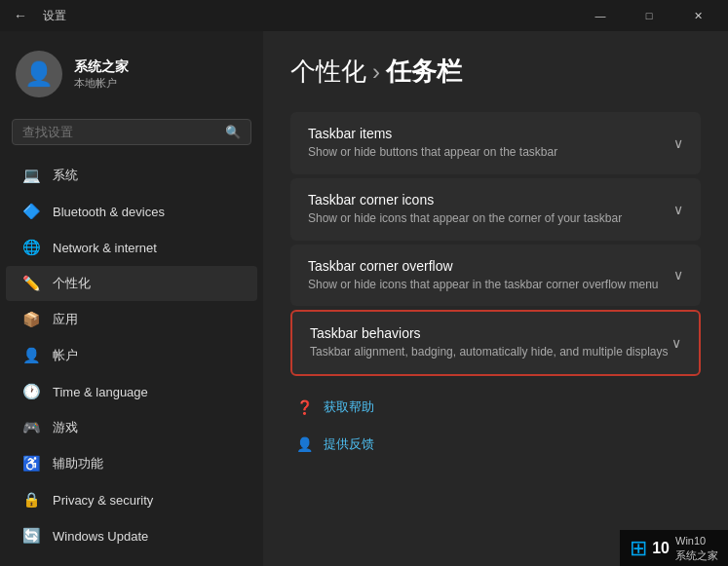 The width and height of the screenshot is (728, 566). I want to click on sidebar-item-system: 💻 系统, so click(132, 175).